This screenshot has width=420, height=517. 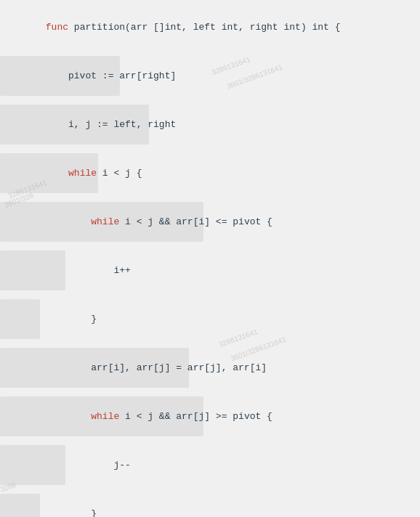 I want to click on line-while3-content: while i < j && arr[j] >= pivot {, so click(x=142, y=417).